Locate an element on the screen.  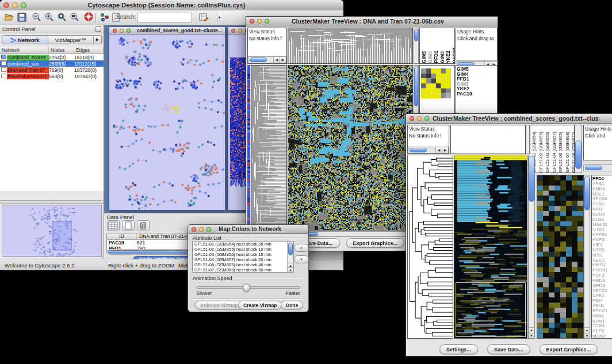
tab-network: Network is located at coordinates (25, 40).